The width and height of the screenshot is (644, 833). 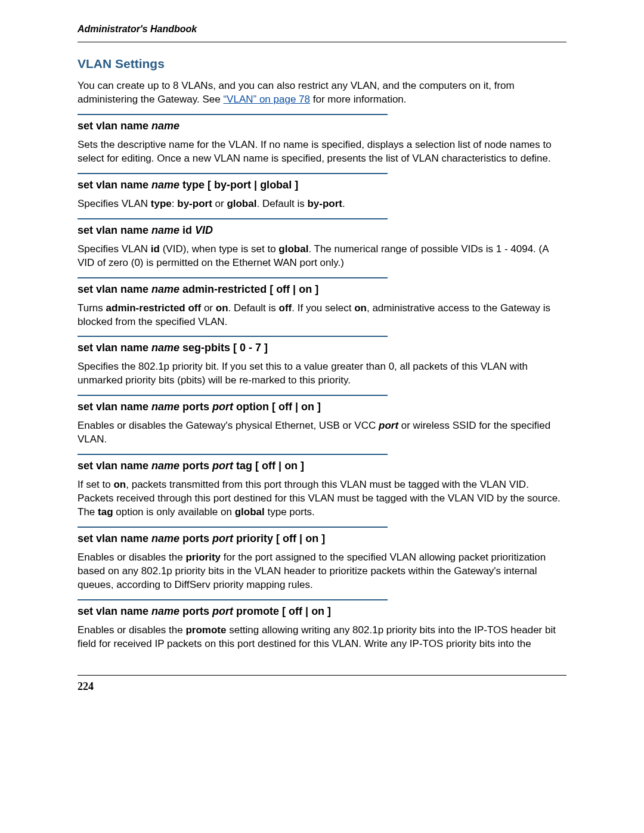 What do you see at coordinates (322, 687) in the screenshot?
I see `page-number: 224` at bounding box center [322, 687].